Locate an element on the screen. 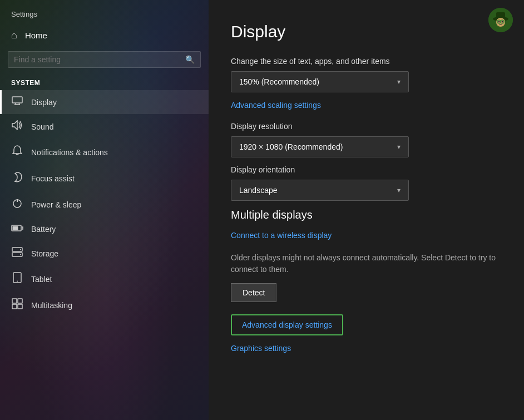  notifications-icon is located at coordinates (17, 152).